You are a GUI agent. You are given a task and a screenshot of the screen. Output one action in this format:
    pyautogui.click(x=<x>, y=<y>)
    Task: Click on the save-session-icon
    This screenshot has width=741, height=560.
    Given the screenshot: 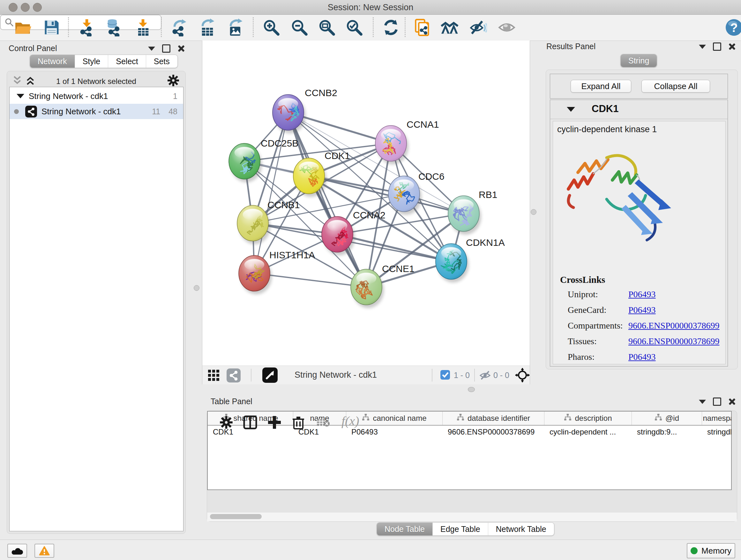 What is the action you would take?
    pyautogui.click(x=52, y=27)
    